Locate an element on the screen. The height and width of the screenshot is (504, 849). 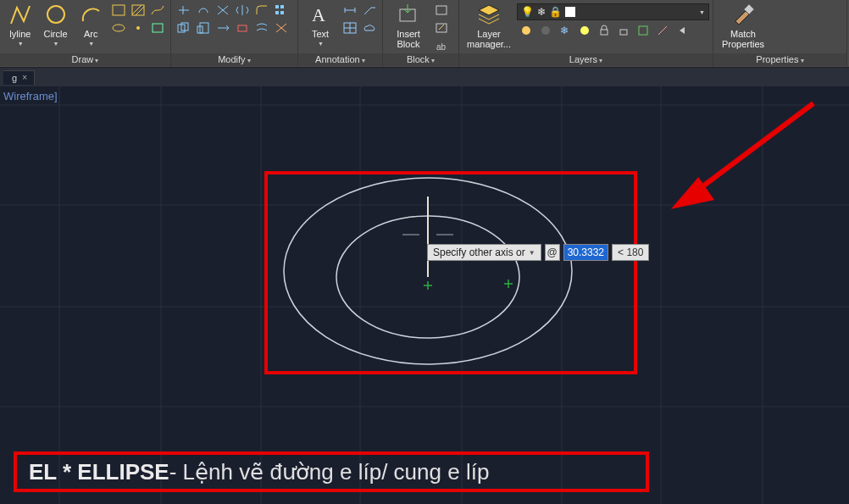
panel-layers: Layer manager... 💡 ❄ 🔒 ▼ ❄ is located at coordinates (586, 34).